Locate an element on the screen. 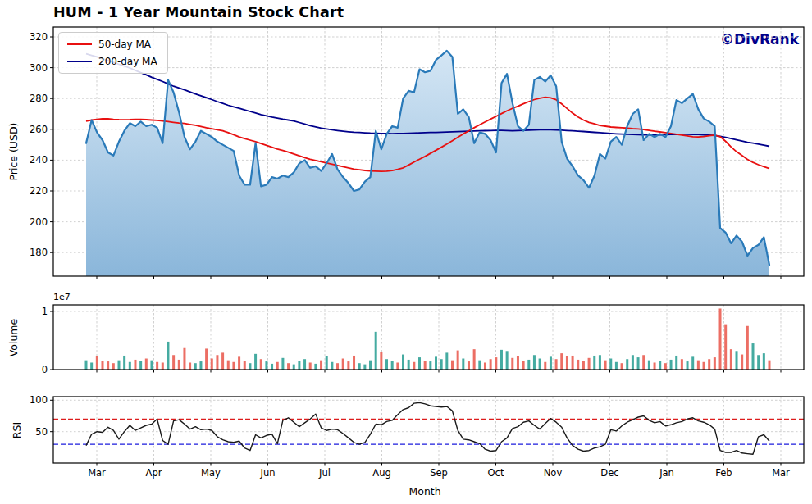 The image size is (812, 504). price-tick-label: 260 is located at coordinates (31, 129).